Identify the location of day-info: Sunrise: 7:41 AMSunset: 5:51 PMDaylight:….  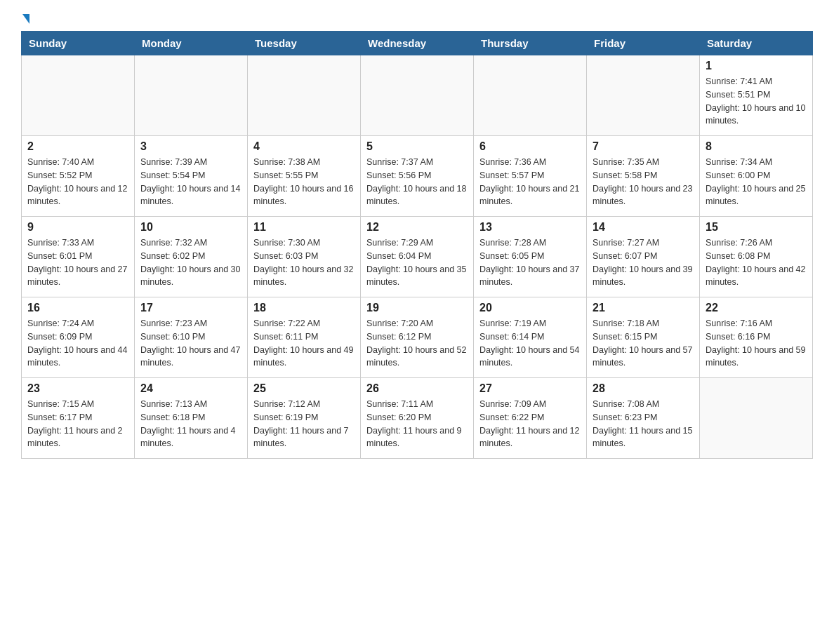
(756, 101).